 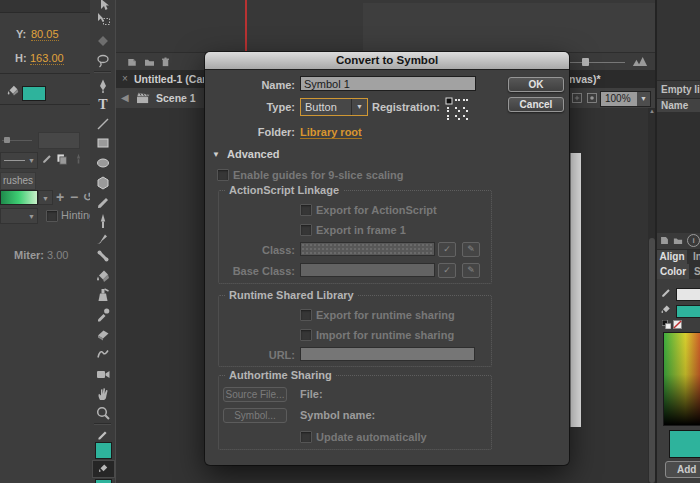 I want to click on ok-button: OK, so click(x=536, y=84).